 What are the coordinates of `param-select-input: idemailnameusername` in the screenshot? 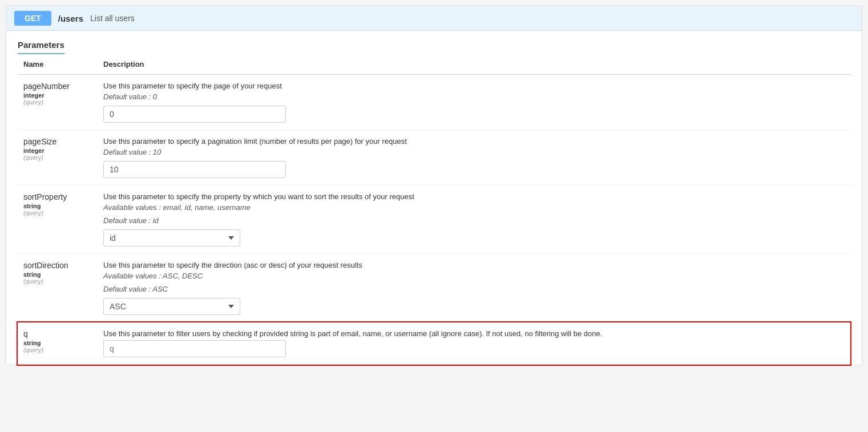 It's located at (172, 238).